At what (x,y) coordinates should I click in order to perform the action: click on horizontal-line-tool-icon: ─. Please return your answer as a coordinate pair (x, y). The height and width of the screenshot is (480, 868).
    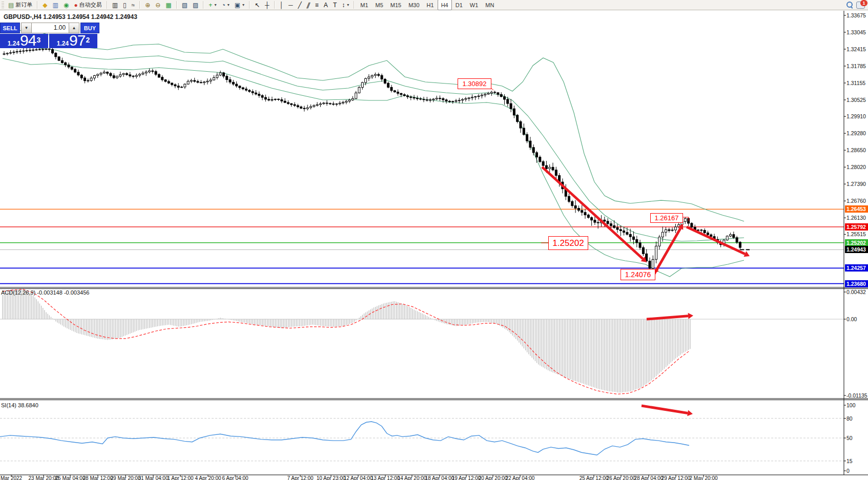
    Looking at the image, I should click on (291, 5).